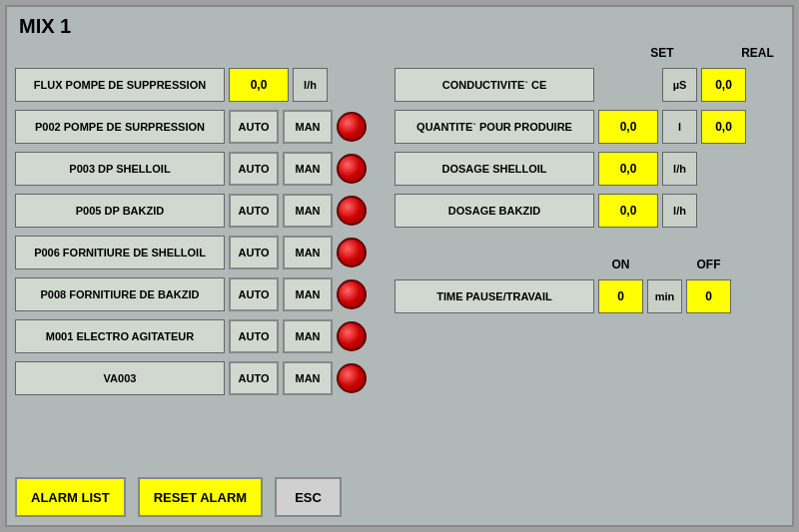  Describe the element at coordinates (662, 53) in the screenshot. I see `set-header: SET` at that location.